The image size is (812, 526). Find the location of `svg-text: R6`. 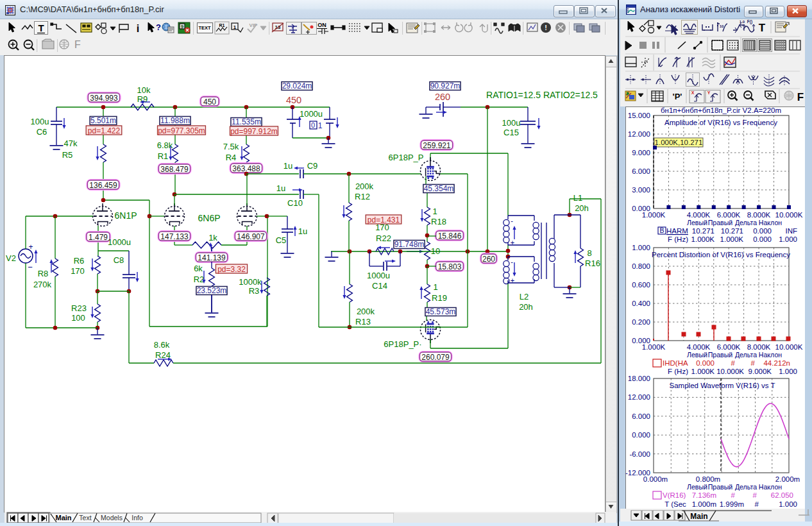

svg-text: R6 is located at coordinates (80, 260).